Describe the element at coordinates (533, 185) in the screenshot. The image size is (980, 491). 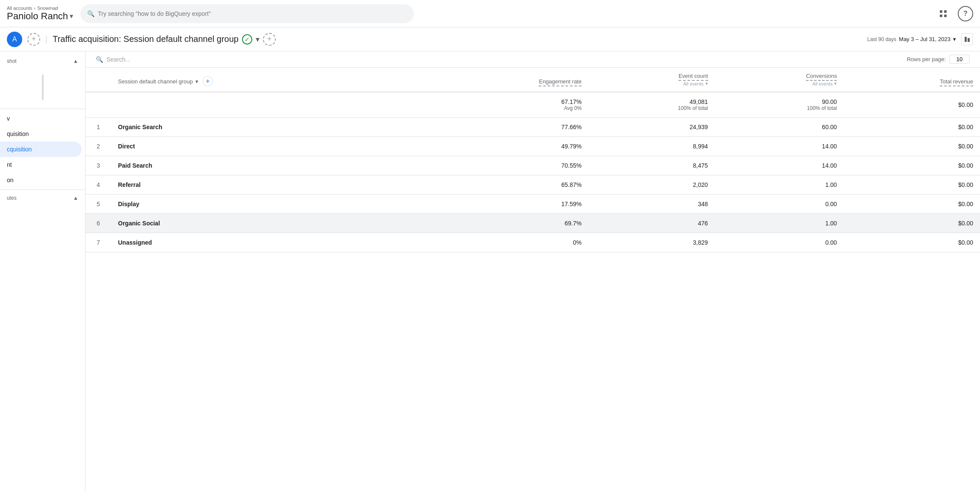
I see `table-row: 4 Referral 65.87% 2,020 1.00 $0.00` at that location.